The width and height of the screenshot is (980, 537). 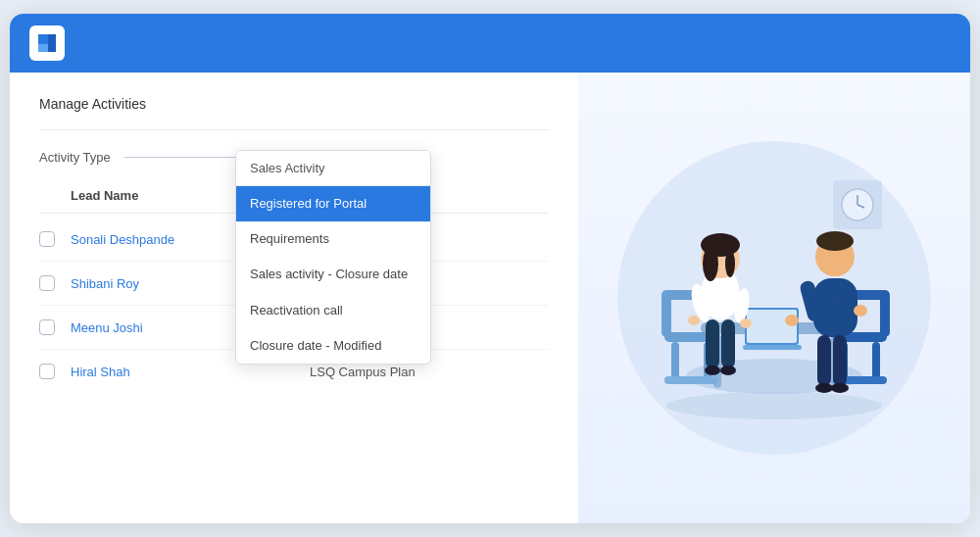 What do you see at coordinates (333, 257) in the screenshot?
I see `dropdown-container: Sales Activity Registered for Portal Req…` at bounding box center [333, 257].